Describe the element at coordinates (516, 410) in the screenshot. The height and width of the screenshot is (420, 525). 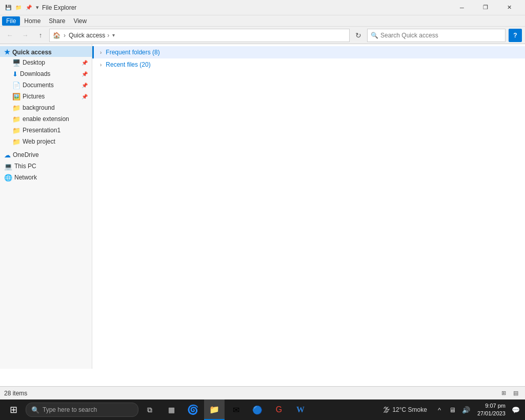
I see `notification-icon: 💬` at that location.